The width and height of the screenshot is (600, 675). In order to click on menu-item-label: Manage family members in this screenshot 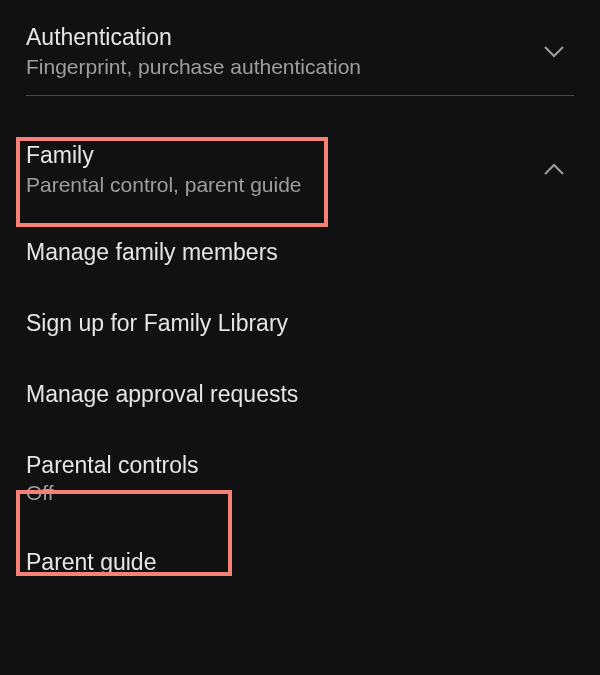, I will do `click(300, 252)`.